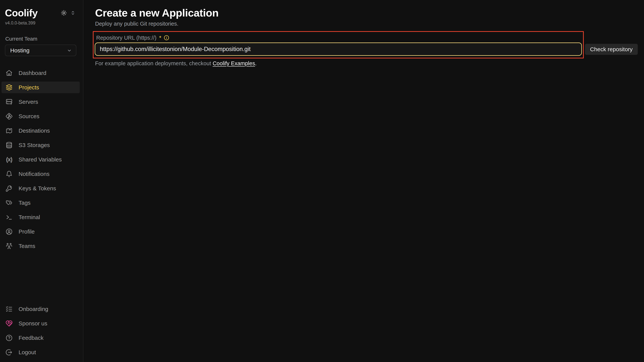 This screenshot has width=644, height=362. I want to click on chevron-down-icon, so click(70, 51).